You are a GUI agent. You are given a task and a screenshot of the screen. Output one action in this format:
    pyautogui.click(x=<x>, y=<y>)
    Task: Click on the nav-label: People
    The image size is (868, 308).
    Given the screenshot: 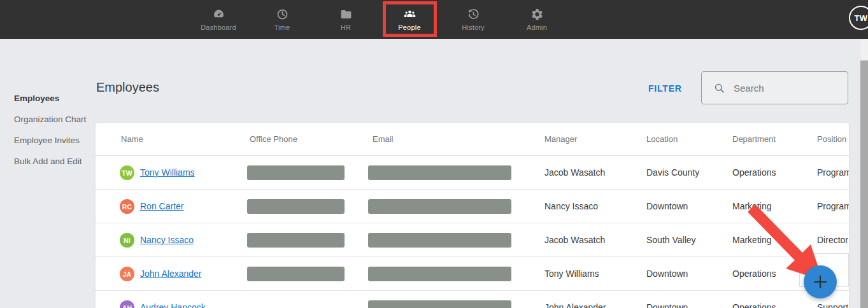 What is the action you would take?
    pyautogui.click(x=409, y=27)
    